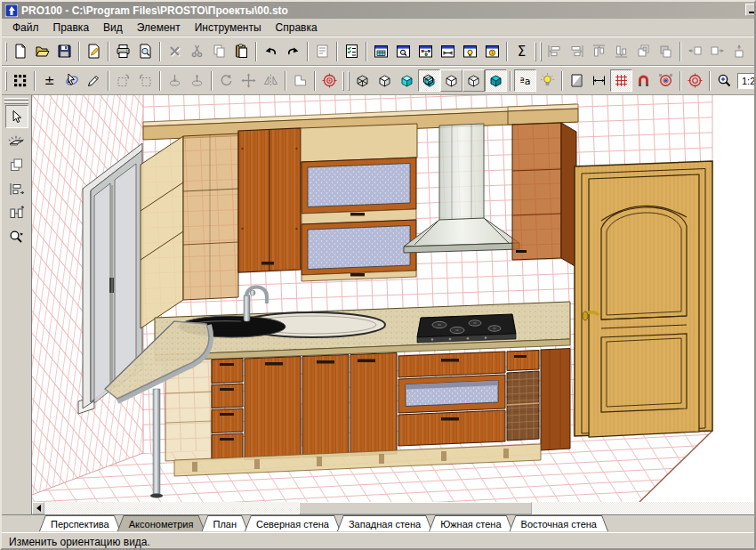  I want to click on right-wall-cabinet, so click(543, 185).